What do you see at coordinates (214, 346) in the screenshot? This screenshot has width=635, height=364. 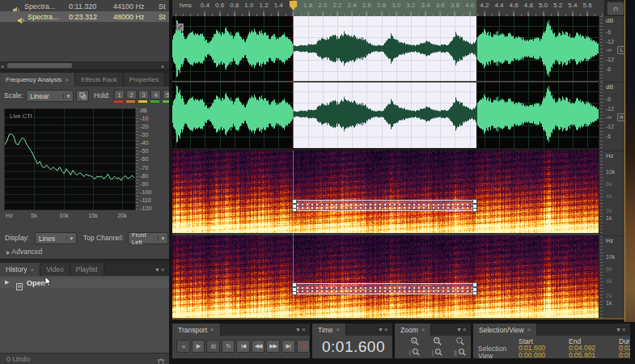 I see `pause-button: ▮▮` at bounding box center [214, 346].